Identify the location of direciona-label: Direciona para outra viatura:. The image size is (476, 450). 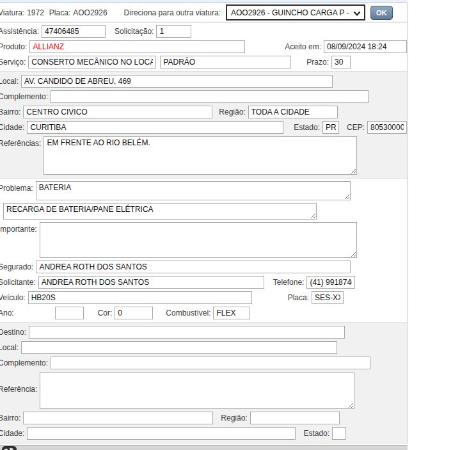
(173, 13).